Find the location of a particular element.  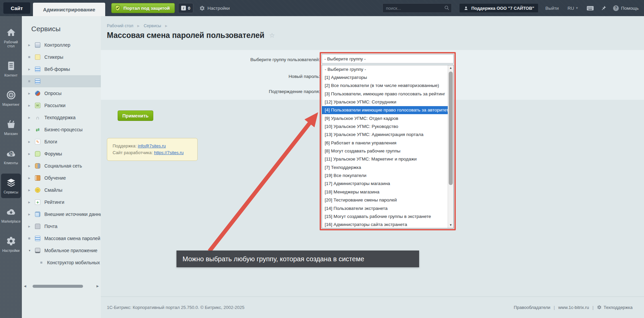

group-option: [17] Администраторы магазина is located at coordinates (385, 184).